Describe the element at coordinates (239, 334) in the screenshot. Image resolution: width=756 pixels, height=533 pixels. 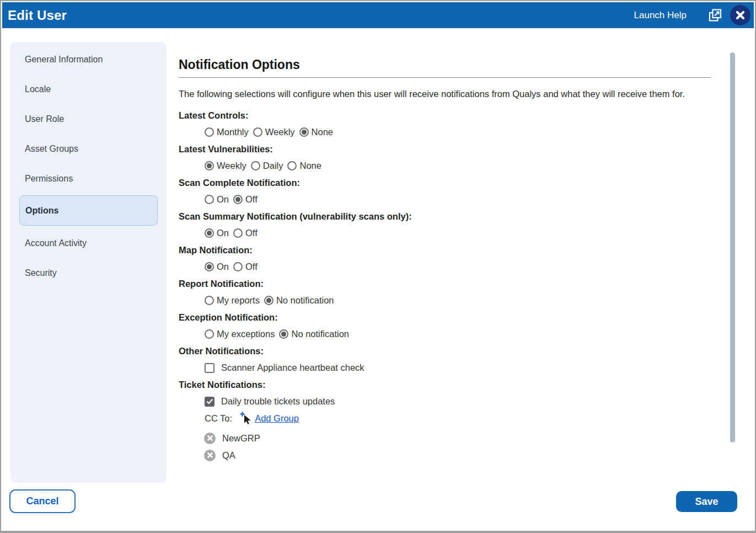
I see `radio-exception-my-exceptions: My exceptions` at that location.